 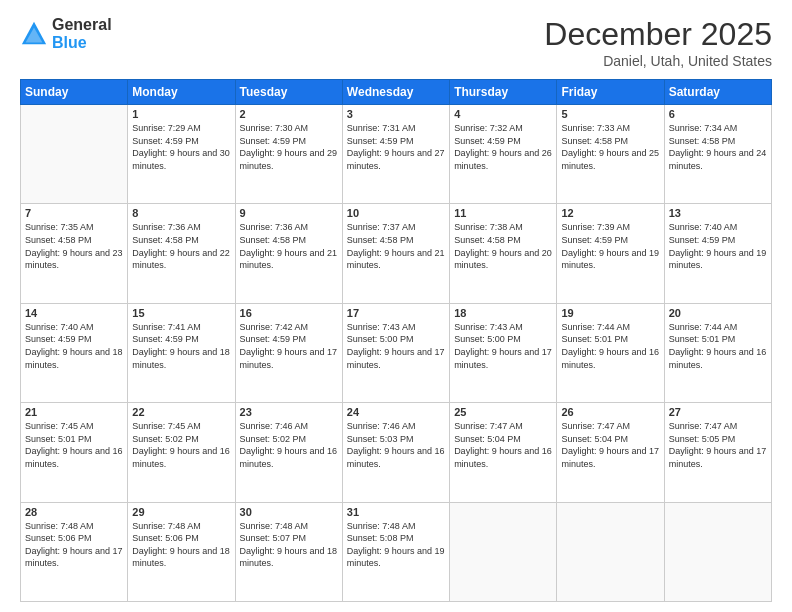 I want to click on table-row: 9Sunrise: 7:36 AMSunset: 4:58 PMDaylight…, so click(x=288, y=254).